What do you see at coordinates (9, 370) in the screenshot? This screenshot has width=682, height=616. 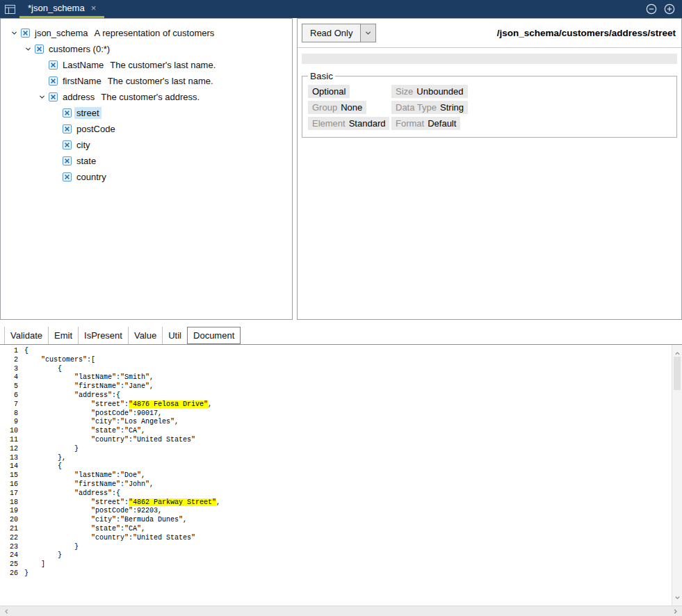 I see `line-number: 3` at bounding box center [9, 370].